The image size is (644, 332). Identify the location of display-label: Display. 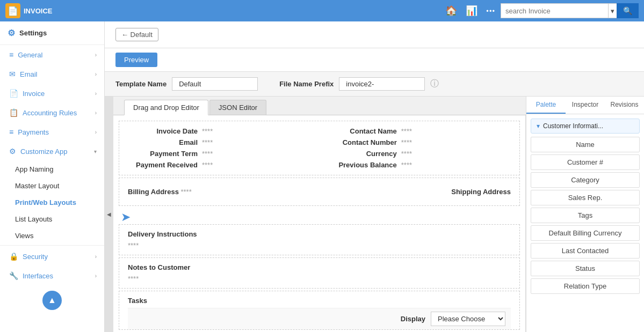
(413, 319).